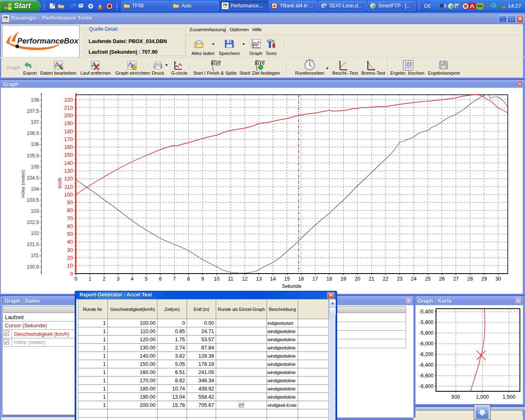 Image resolution: width=525 pixels, height=420 pixels. What do you see at coordinates (372, 279) in the screenshot?
I see `svg-text: 21` at bounding box center [372, 279].